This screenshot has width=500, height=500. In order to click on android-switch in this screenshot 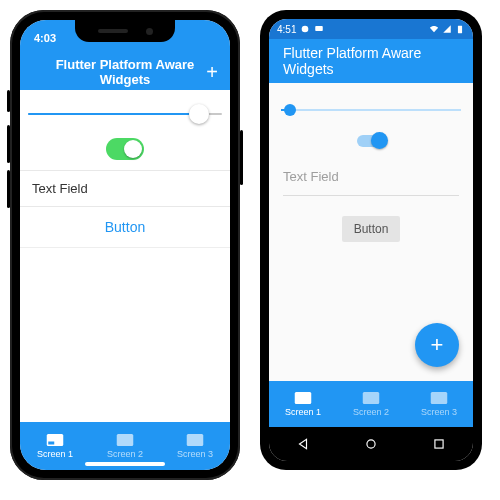, I will do `click(371, 141)`.